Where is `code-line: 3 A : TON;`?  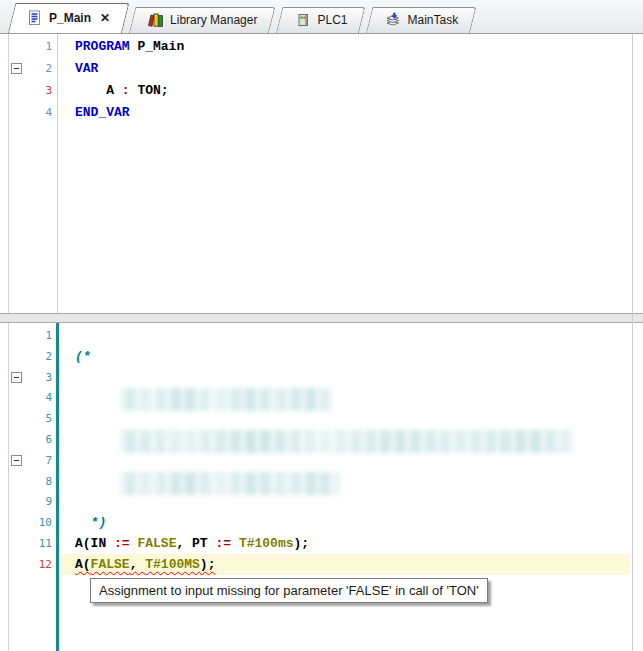
code-line: 3 A : TON; is located at coordinates (322, 91).